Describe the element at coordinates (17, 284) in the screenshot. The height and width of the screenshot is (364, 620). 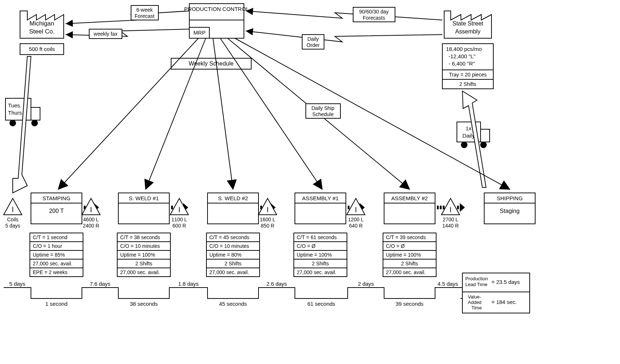
I see `timeline-top: 5 days` at that location.